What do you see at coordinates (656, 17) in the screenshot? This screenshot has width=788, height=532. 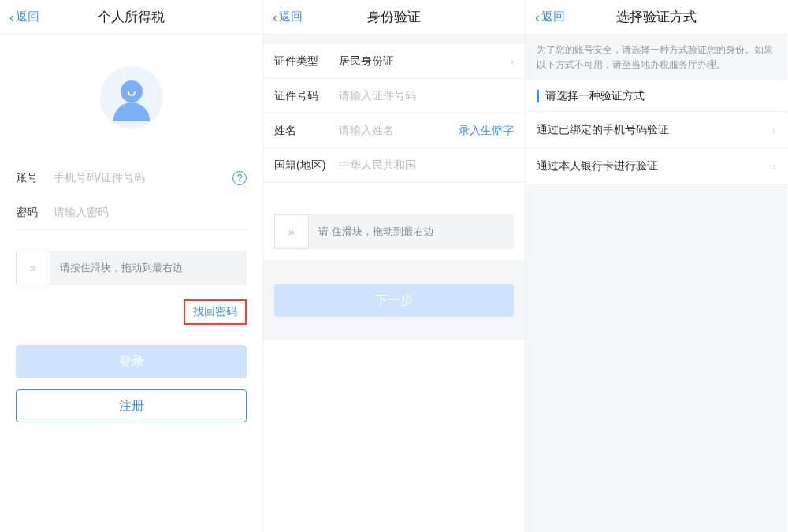 I see `topbar: ‹ 返回 选择验证方式` at bounding box center [656, 17].